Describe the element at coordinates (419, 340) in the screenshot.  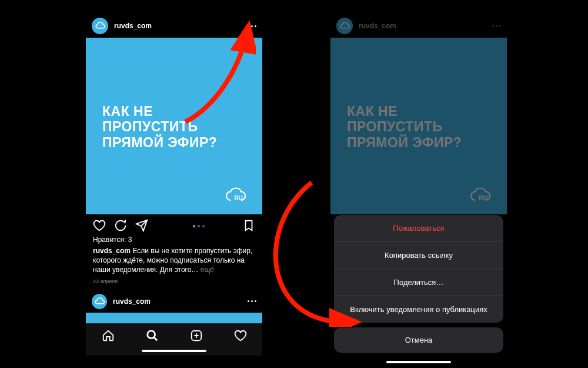
I see `sheet-cancel-button: Отмена` at that location.